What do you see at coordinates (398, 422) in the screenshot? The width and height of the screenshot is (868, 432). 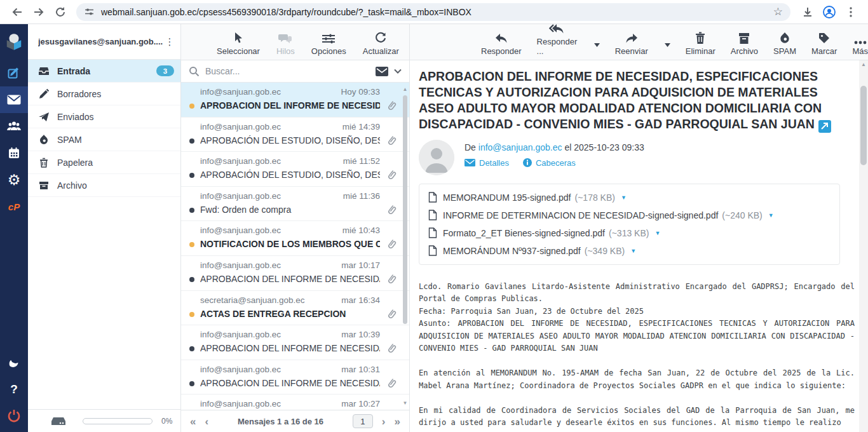 I see `last-page-icon: »` at bounding box center [398, 422].